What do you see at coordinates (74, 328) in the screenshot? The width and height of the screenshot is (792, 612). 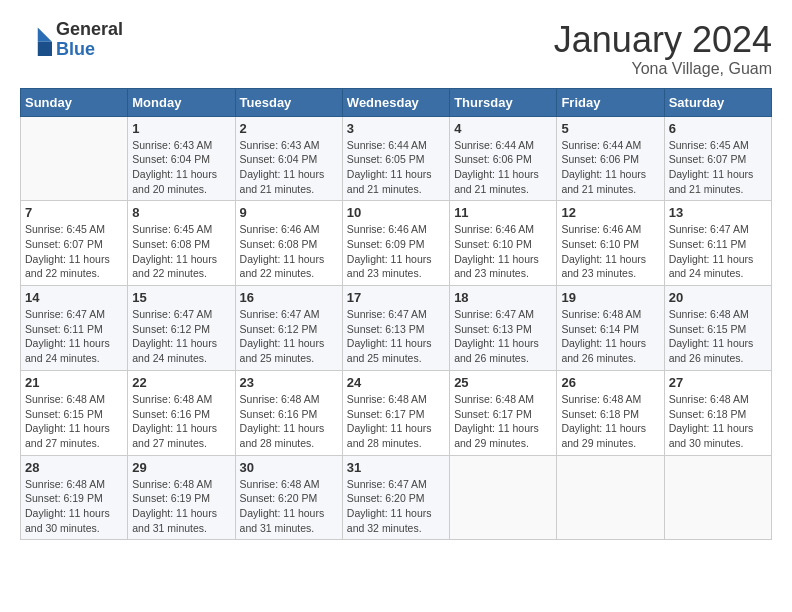 I see `calendar-cell: 14Sunrise: 6:47 AM Sunset: 6:11 PM Dayli…` at bounding box center [74, 328].